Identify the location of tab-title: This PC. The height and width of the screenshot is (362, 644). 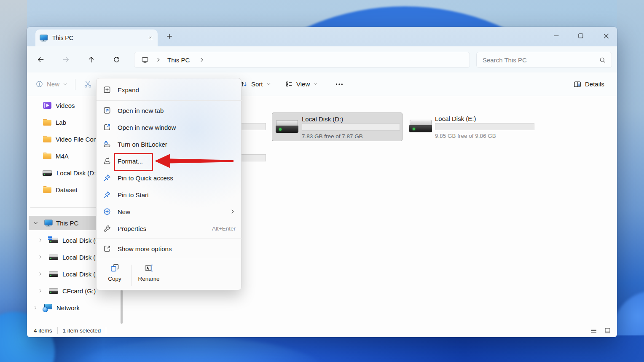
(100, 38).